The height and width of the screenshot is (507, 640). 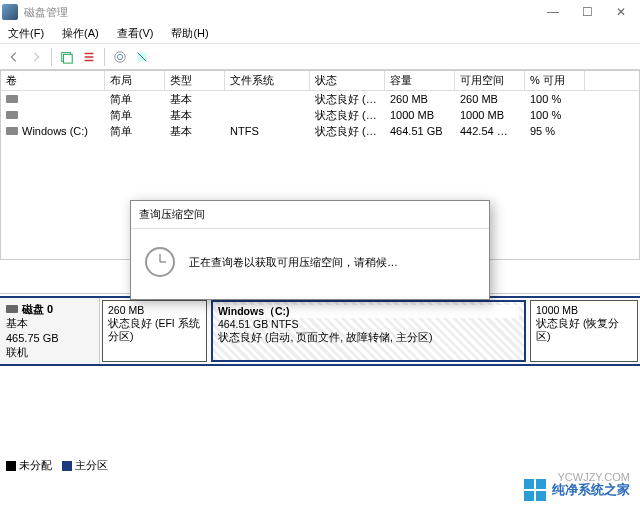 What do you see at coordinates (29, 466) in the screenshot?
I see `legend-unallocated: 未分配` at bounding box center [29, 466].